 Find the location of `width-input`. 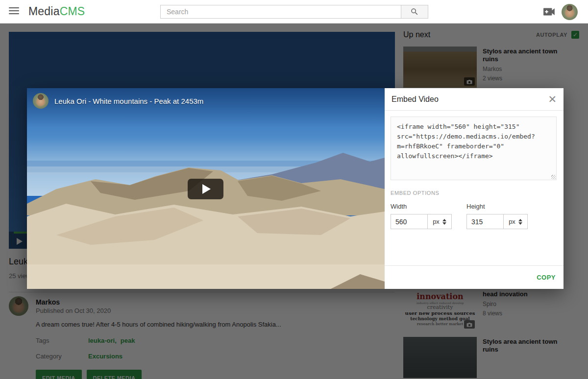

width-input is located at coordinates (410, 221).